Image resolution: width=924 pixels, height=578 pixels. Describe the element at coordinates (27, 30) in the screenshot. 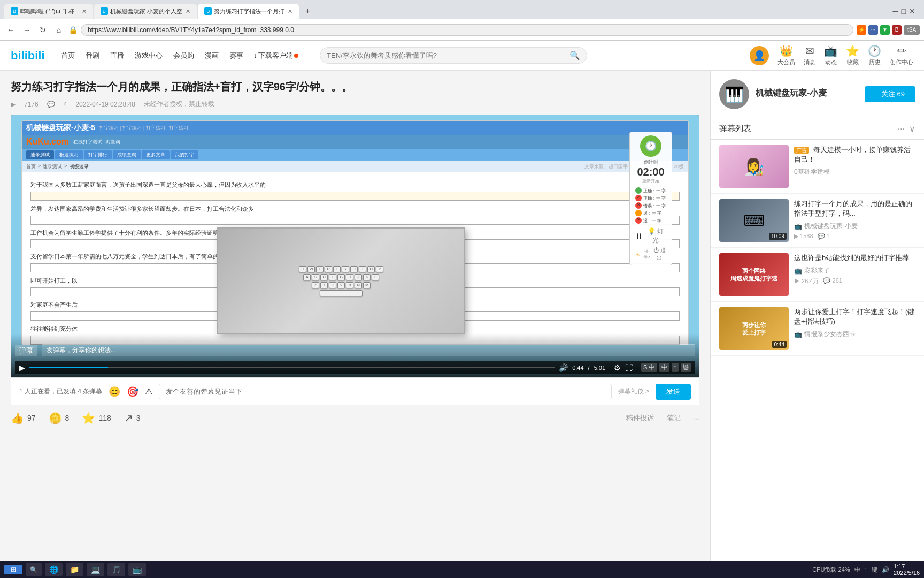

I see `forward-button: →` at that location.